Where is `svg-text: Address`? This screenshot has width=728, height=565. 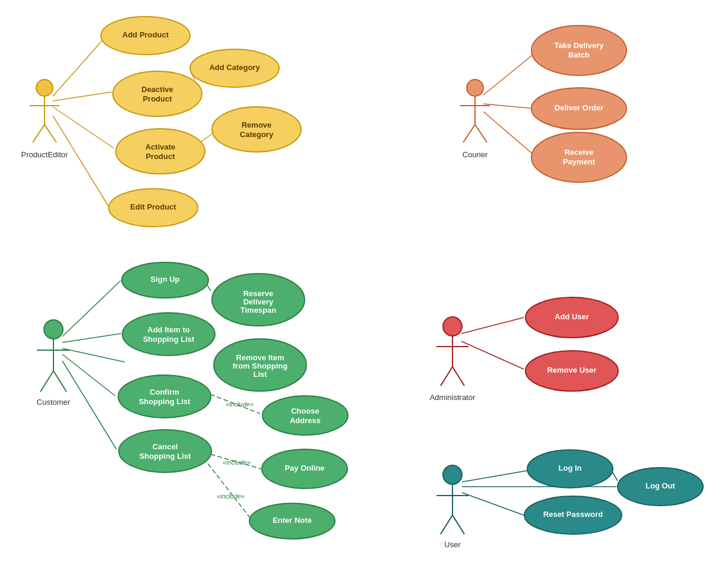 svg-text: Address is located at coordinates (305, 420).